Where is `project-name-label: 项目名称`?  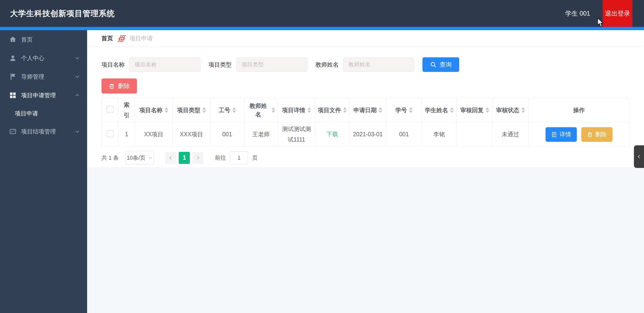 project-name-label: 项目名称 is located at coordinates (113, 65).